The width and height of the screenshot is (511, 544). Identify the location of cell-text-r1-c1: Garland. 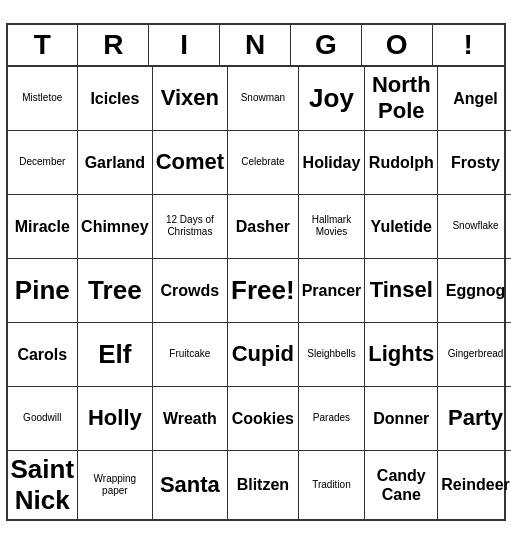
(115, 162).